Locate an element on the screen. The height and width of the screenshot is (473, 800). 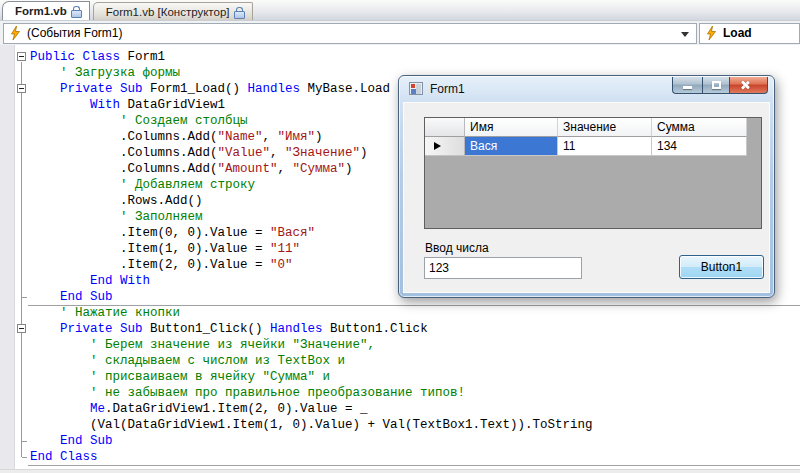
input-label: Ввод числа is located at coordinates (457, 248).